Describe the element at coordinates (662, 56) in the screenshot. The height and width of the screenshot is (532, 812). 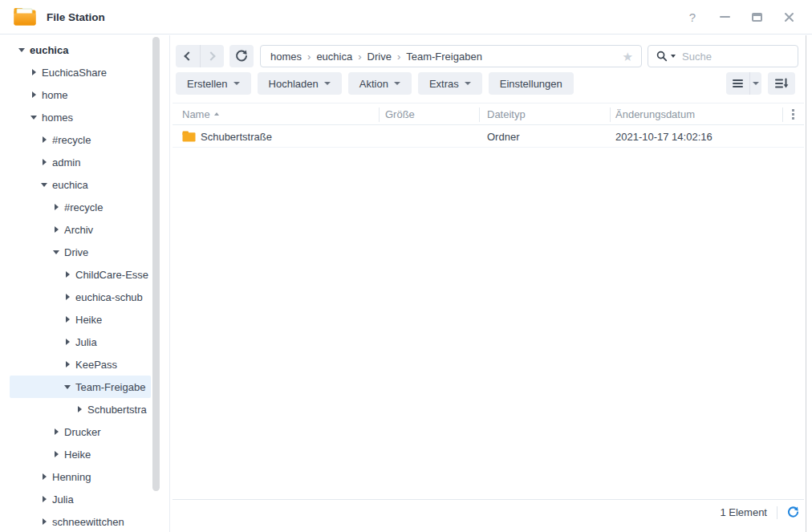
I see `search-icon` at that location.